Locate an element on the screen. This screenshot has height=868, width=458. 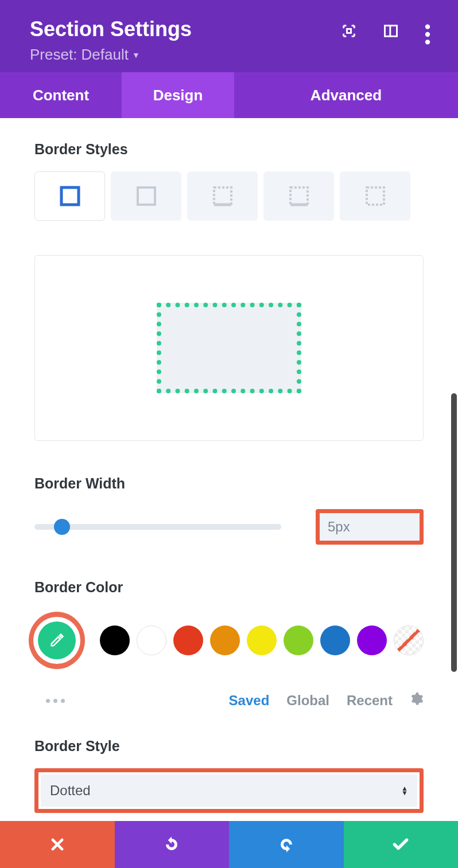
close-button is located at coordinates (57, 844).